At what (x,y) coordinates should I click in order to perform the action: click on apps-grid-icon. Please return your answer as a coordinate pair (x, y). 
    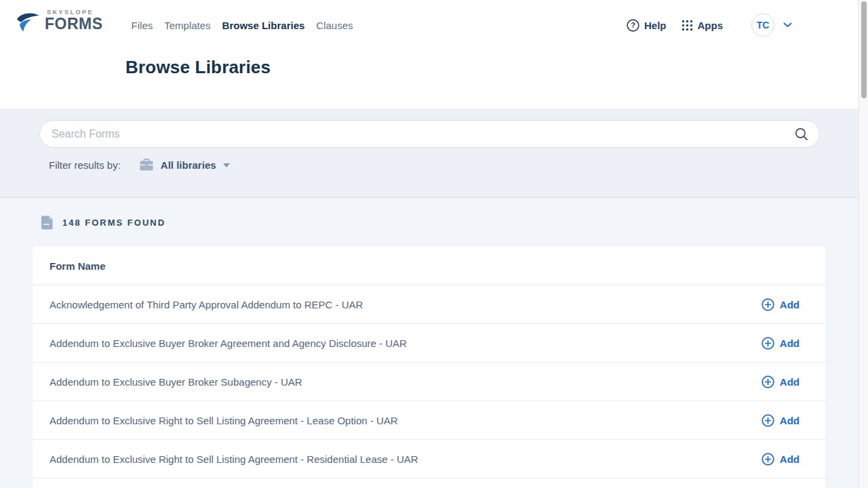
    Looking at the image, I should click on (688, 26).